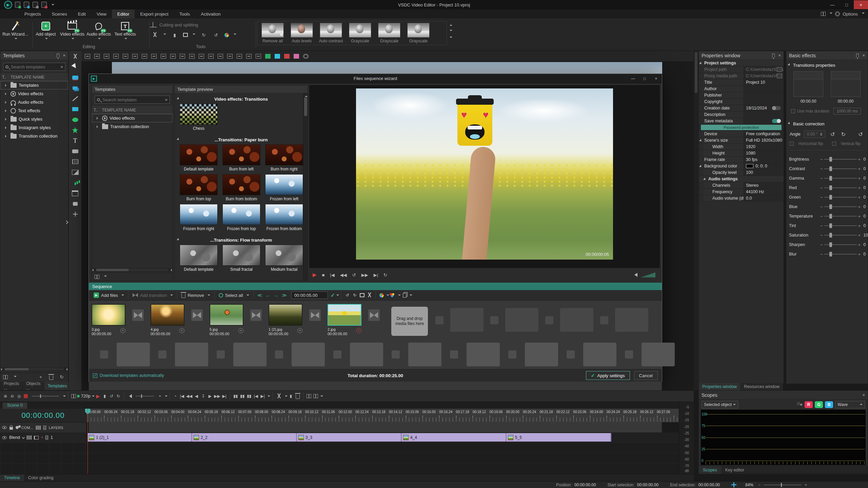  I want to click on quick-style-item: × Auto levels, so click(302, 33).